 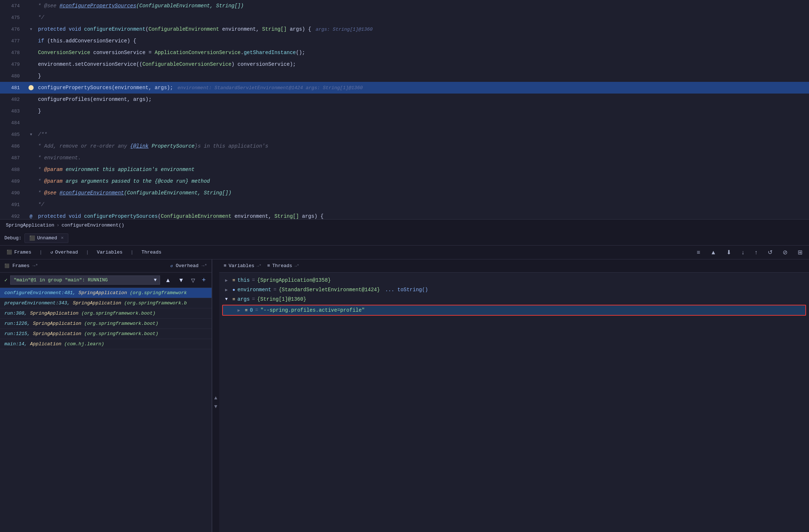 What do you see at coordinates (514, 280) in the screenshot?
I see `variable-row: ▶≡this = {SpringApplication@1358}` at bounding box center [514, 280].